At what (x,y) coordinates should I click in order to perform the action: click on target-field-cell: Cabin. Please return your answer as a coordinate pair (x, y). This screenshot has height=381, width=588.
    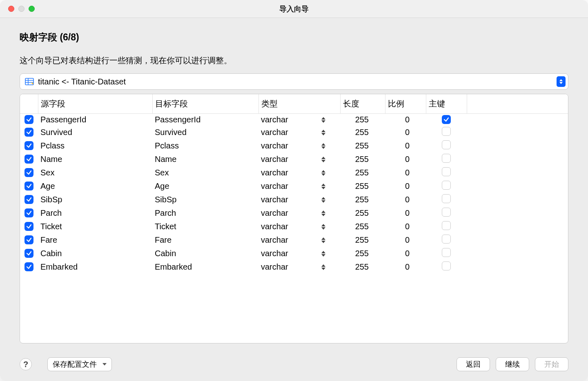
    Looking at the image, I should click on (205, 254).